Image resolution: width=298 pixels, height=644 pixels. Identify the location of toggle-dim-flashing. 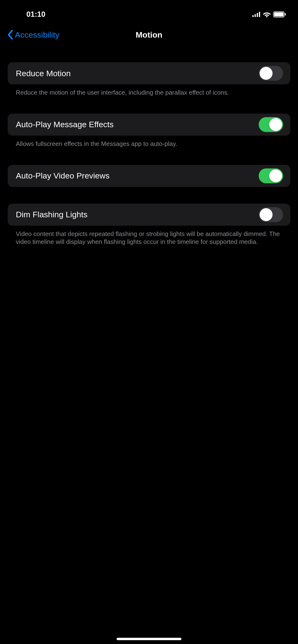
(271, 214).